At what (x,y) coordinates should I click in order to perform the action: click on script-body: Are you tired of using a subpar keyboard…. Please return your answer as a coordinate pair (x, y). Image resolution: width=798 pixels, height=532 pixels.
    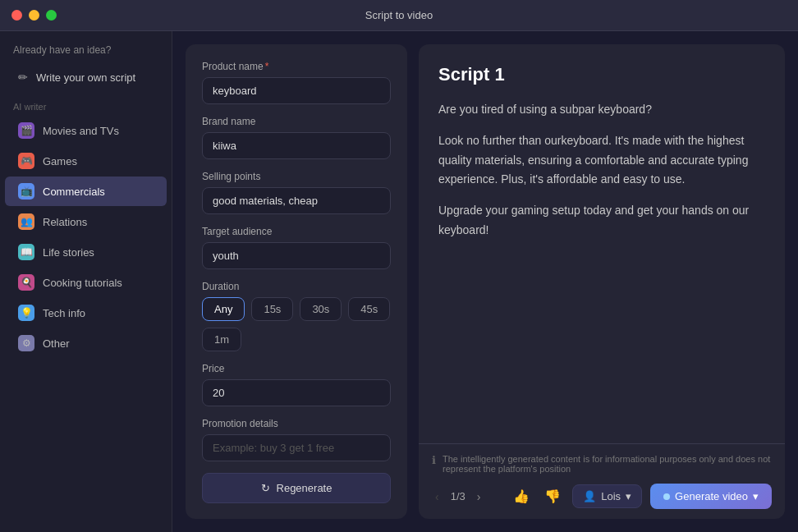
    Looking at the image, I should click on (602, 171).